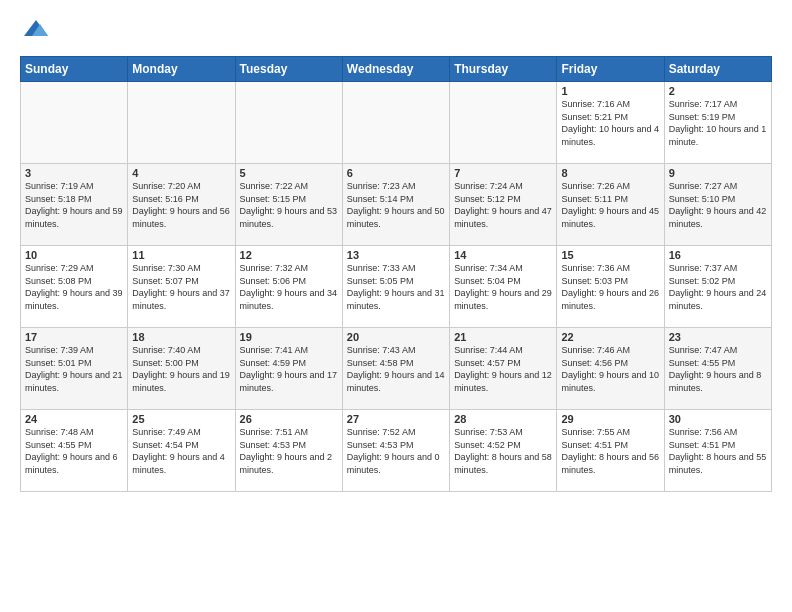  What do you see at coordinates (396, 287) in the screenshot?
I see `week-row-3: 10Sunrise: 7:29 AM Sunset: 5:08 PM Dayli…` at bounding box center [396, 287].